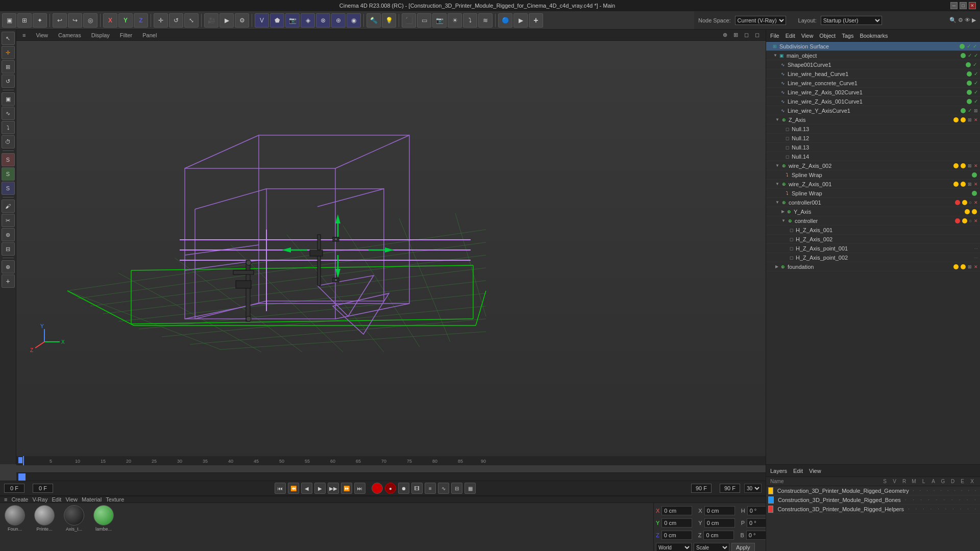 This screenshot has height=551, width=980. What do you see at coordinates (75, 20) in the screenshot?
I see `redo-button: ↪` at bounding box center [75, 20].